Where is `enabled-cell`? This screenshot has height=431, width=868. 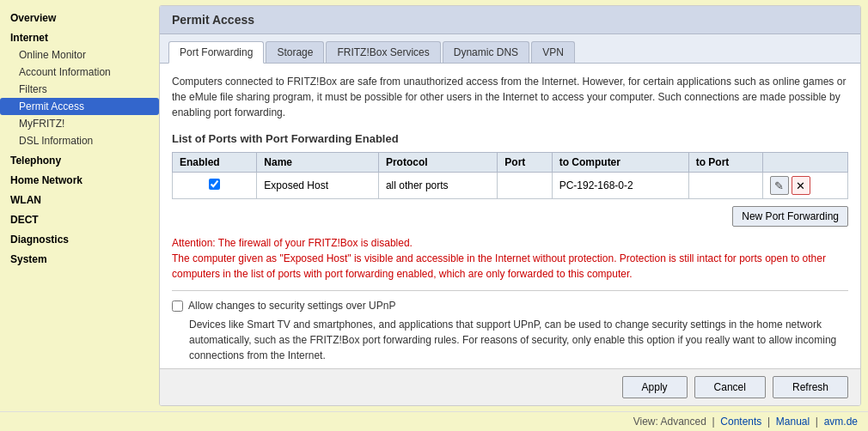 enabled-cell is located at coordinates (215, 185).